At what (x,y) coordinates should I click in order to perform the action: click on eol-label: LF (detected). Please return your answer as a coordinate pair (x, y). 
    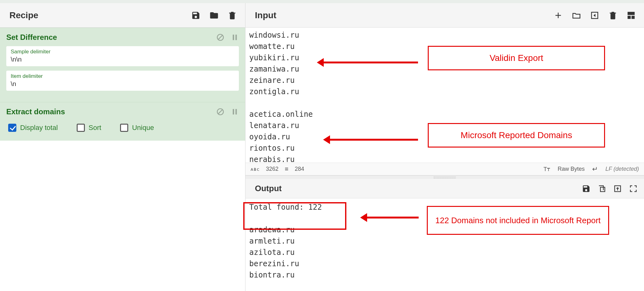
    Looking at the image, I should click on (622, 169).